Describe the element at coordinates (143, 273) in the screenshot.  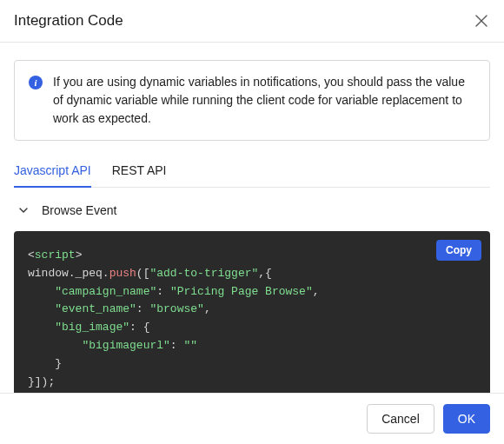
I see `code-token: ([` at that location.